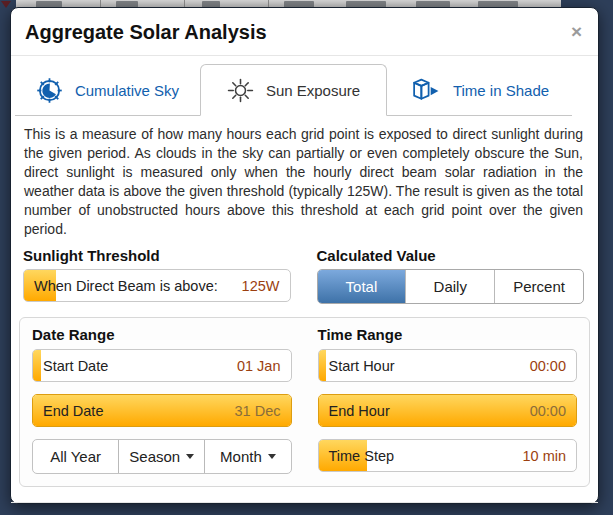 The height and width of the screenshot is (515, 613). Describe the element at coordinates (247, 456) in the screenshot. I see `month-dropdown-button: Month` at that location.